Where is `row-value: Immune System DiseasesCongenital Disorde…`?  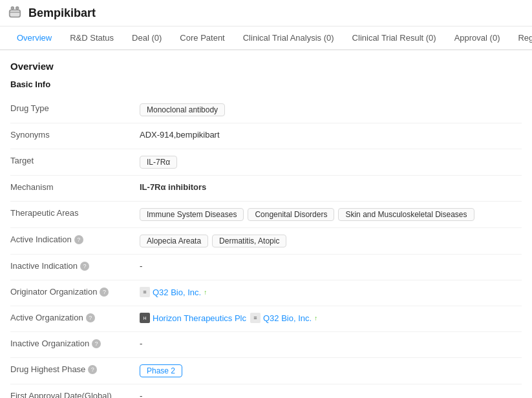
row-value: Immune System DiseasesCongenital Disorde… is located at coordinates (331, 215).